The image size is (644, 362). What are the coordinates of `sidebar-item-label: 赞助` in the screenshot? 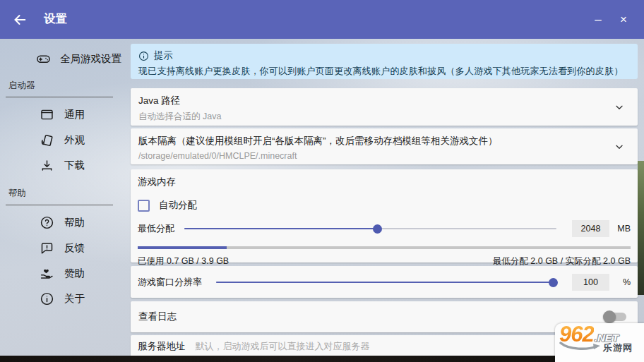 It's located at (75, 274).